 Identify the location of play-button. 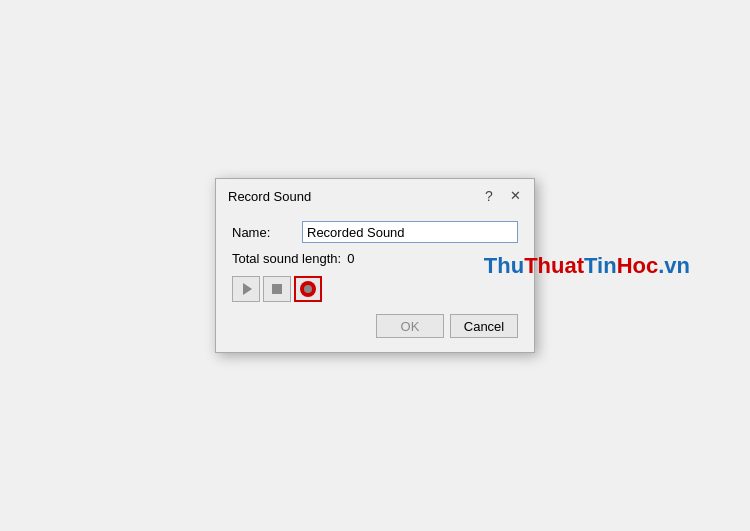
(246, 289).